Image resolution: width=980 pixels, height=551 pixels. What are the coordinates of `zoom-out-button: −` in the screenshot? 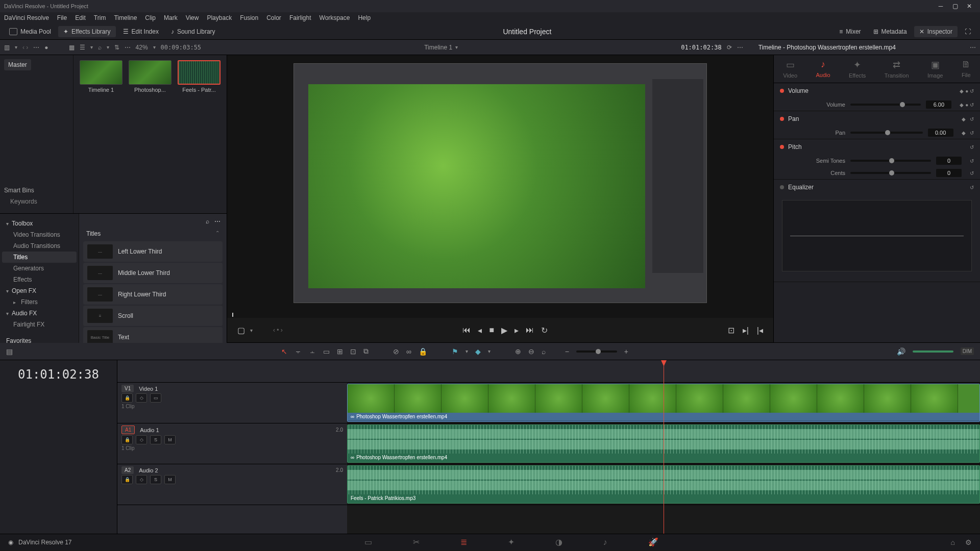 It's located at (567, 352).